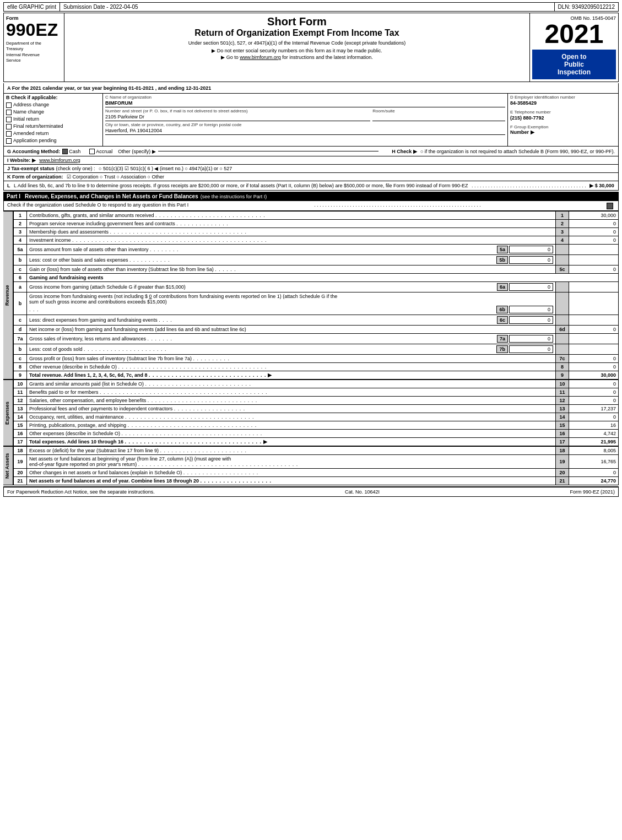 The image size is (622, 840). What do you see at coordinates (316, 473) in the screenshot?
I see `table-row: 20 Other changes in net assets or fund b…` at bounding box center [316, 473].